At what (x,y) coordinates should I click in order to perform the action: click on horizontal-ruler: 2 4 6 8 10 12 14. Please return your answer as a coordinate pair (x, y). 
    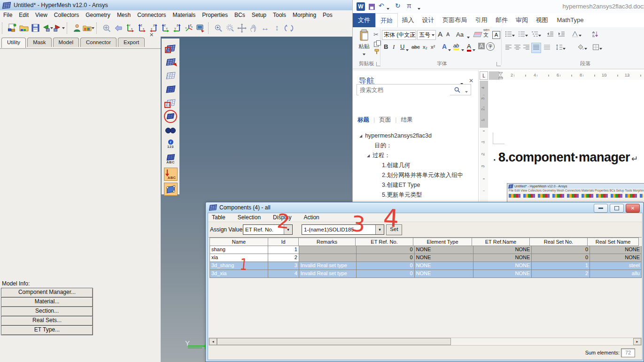
    Looking at the image, I should click on (566, 76).